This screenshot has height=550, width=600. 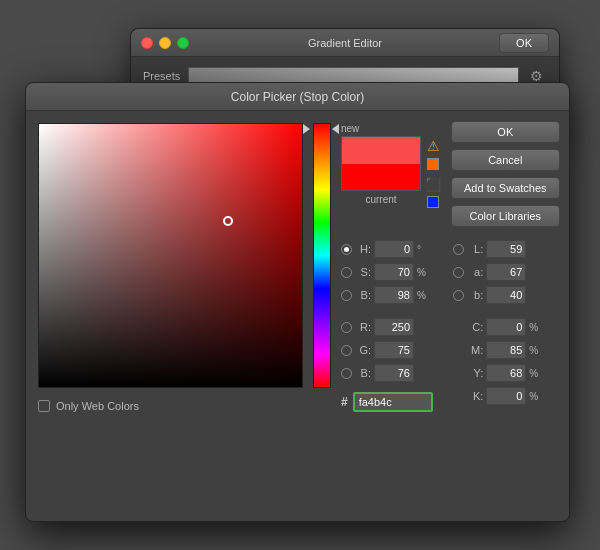 What do you see at coordinates (433, 184) in the screenshot?
I see `cube-icon: ⬛` at bounding box center [433, 184].